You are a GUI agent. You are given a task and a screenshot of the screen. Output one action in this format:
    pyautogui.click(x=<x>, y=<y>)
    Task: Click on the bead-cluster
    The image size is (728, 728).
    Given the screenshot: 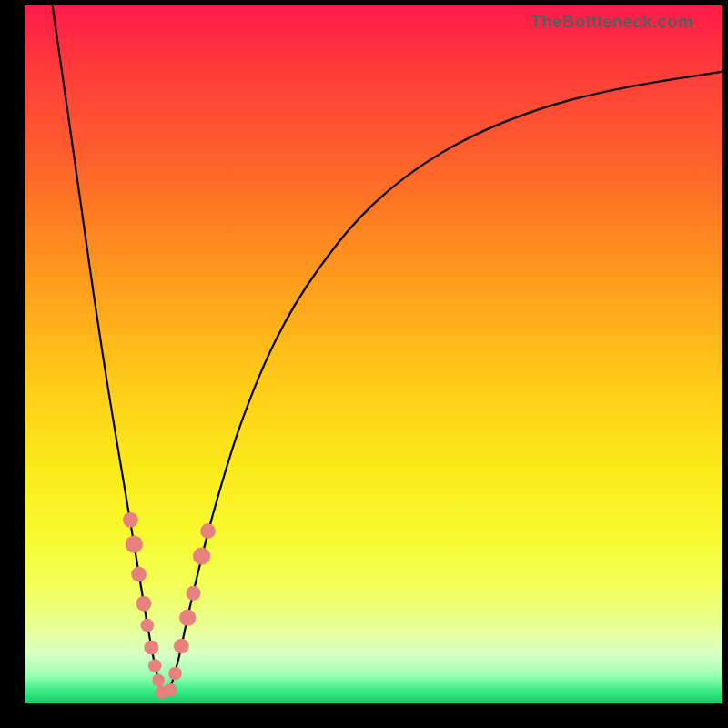 What is the action you would take?
    pyautogui.click(x=169, y=606)
    